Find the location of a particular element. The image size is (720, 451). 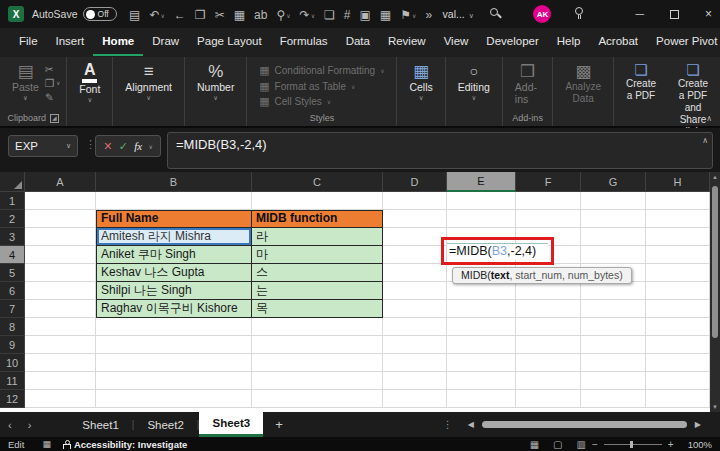

cell-A9 is located at coordinates (60, 345).